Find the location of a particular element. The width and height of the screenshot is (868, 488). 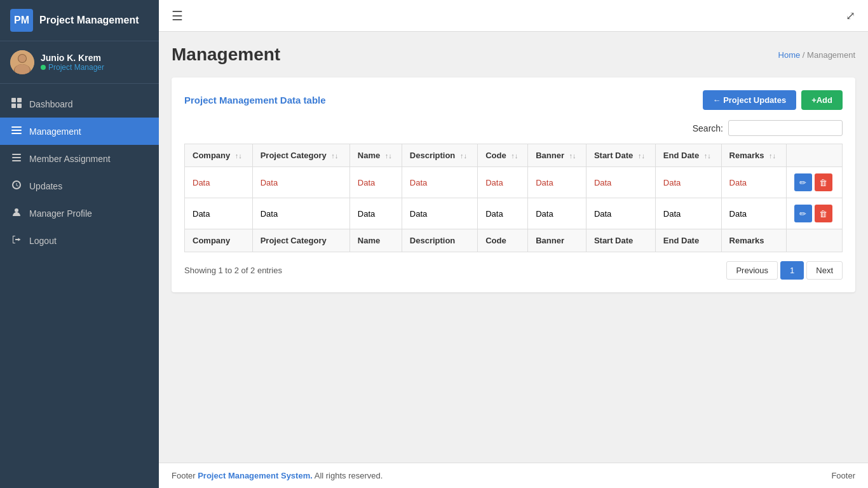

entries-info: Showing 1 to 2 of 2 entries is located at coordinates (233, 271).